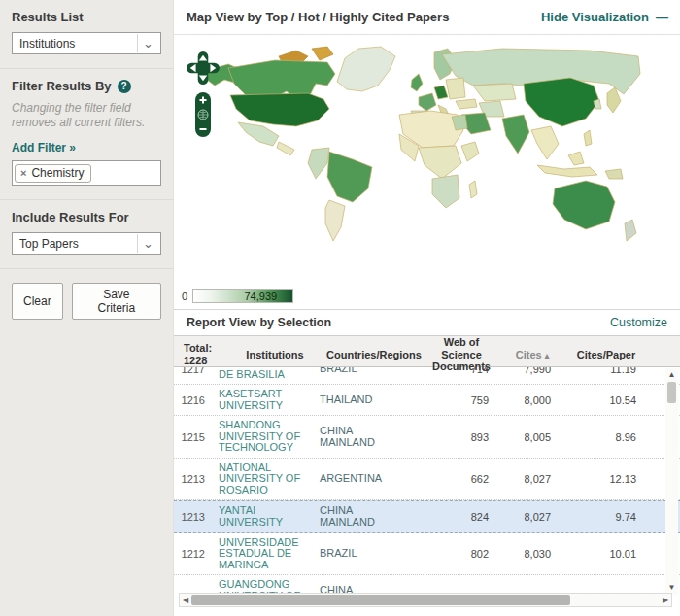 This screenshot has width=680, height=616. I want to click on region-japan, so click(614, 100).